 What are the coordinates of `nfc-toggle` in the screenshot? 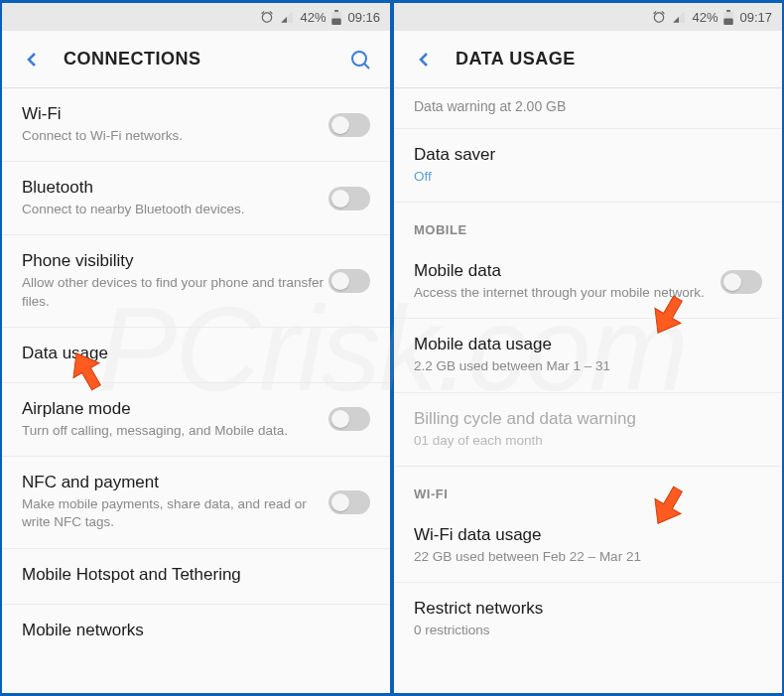 It's located at (349, 502).